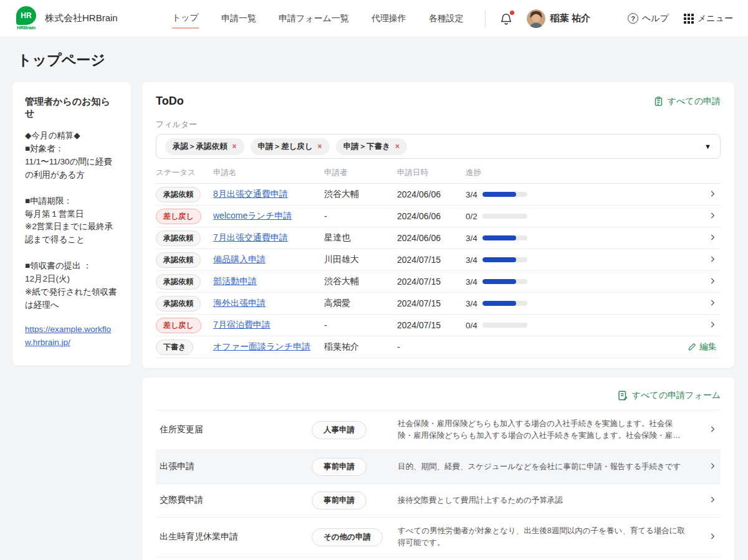 The width and height of the screenshot is (748, 560). What do you see at coordinates (541, 467) in the screenshot?
I see `form-description: 目的、期間、経費、スケジュールなどを会社に事前に申請・報告する手続きです` at bounding box center [541, 467].